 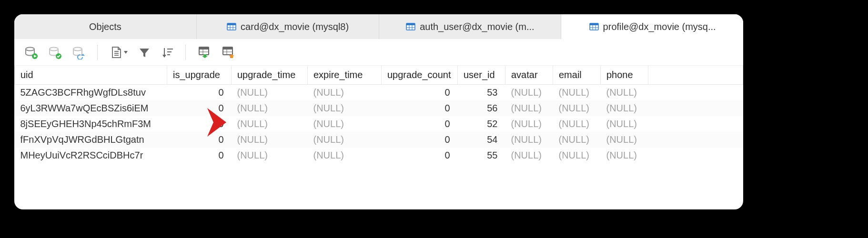 I want to click on table-row: 5ZAGC3BCFRhgWgfDLs8tuv0(NULL)(NULL)053(N…, so click(x=379, y=93).